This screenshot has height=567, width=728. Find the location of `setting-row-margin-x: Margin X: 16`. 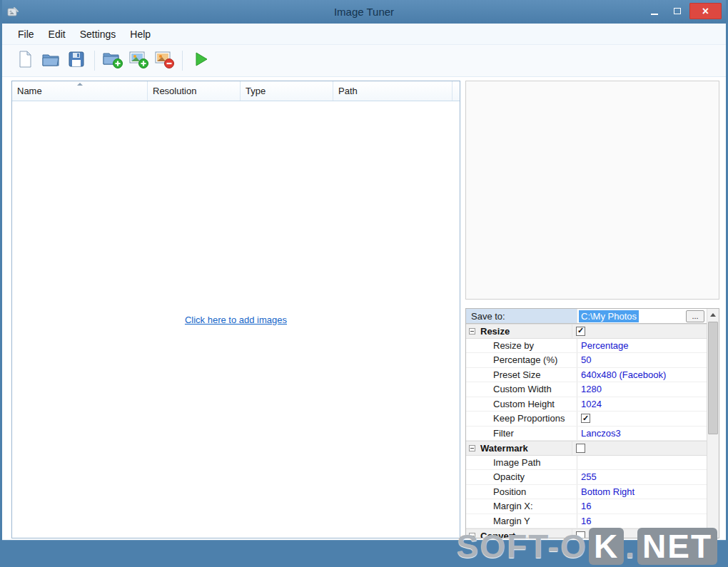

setting-row-margin-x: Margin X: 16 is located at coordinates (587, 506).